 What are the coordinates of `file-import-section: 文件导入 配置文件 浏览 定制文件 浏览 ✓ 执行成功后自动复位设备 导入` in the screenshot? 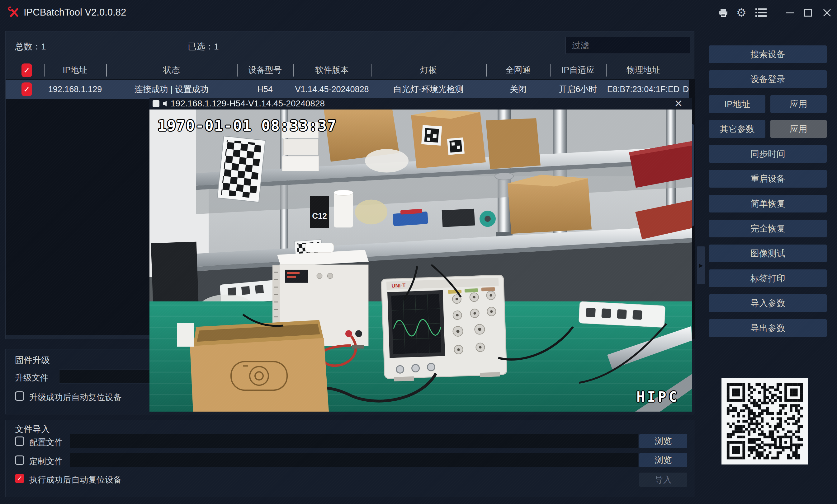 It's located at (350, 459).